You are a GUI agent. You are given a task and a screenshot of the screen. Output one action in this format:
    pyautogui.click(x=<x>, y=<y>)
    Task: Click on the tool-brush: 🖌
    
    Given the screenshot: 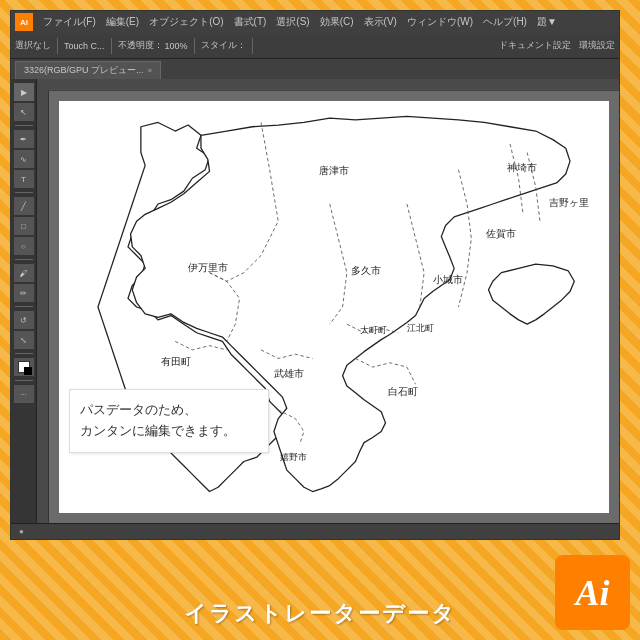 What is the action you would take?
    pyautogui.click(x=24, y=273)
    